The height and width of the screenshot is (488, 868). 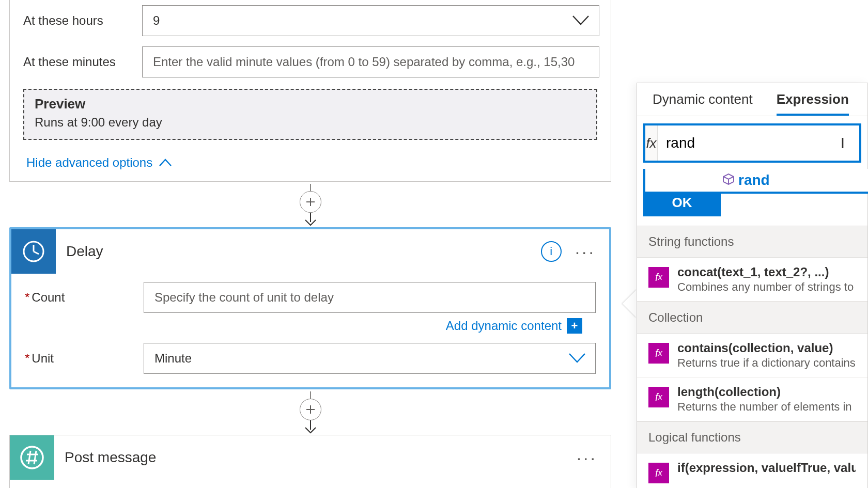 What do you see at coordinates (752, 355) in the screenshot?
I see `fn-contains: fx contains(collection, value) Returns t…` at bounding box center [752, 355].